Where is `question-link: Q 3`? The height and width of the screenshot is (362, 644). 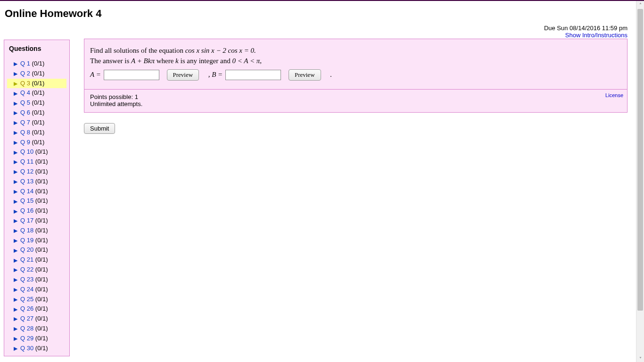 question-link: Q 3 is located at coordinates (26, 83).